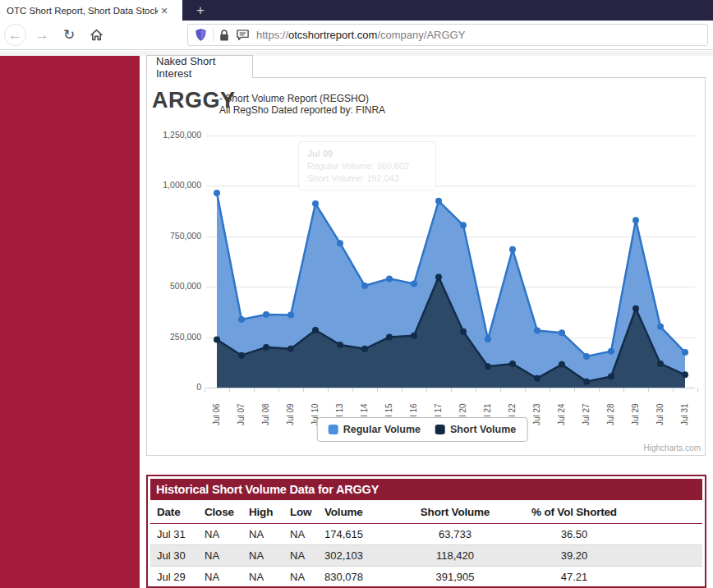 The width and height of the screenshot is (713, 588). What do you see at coordinates (426, 544) in the screenshot?
I see `short-volume-table: DateCloseHighLowVolumeShort Volume% of V…` at bounding box center [426, 544].